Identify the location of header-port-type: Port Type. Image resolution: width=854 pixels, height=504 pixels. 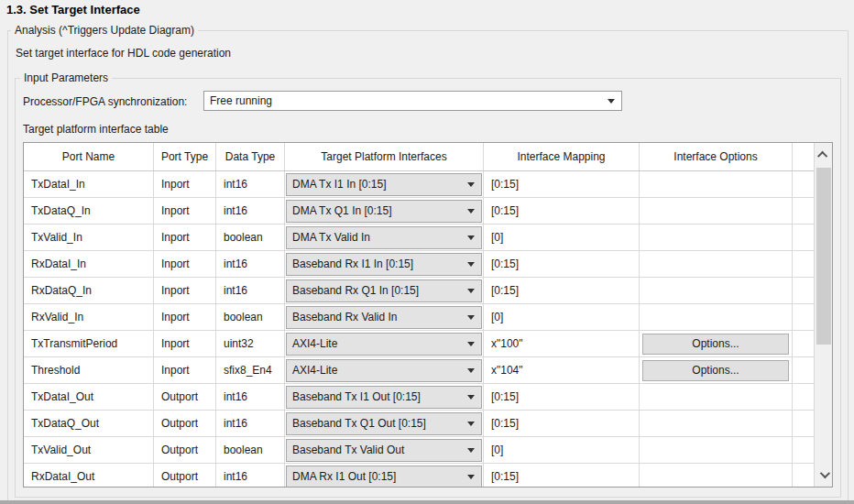
(185, 157).